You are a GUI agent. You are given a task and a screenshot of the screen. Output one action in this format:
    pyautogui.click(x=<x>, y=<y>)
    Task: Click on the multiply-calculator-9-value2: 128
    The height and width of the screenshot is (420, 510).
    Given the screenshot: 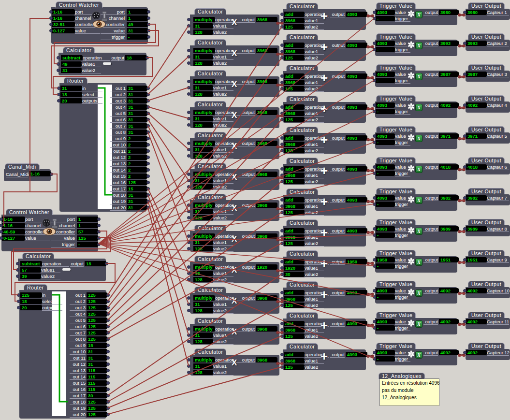 What is the action you would take?
    pyautogui.click(x=203, y=279)
    